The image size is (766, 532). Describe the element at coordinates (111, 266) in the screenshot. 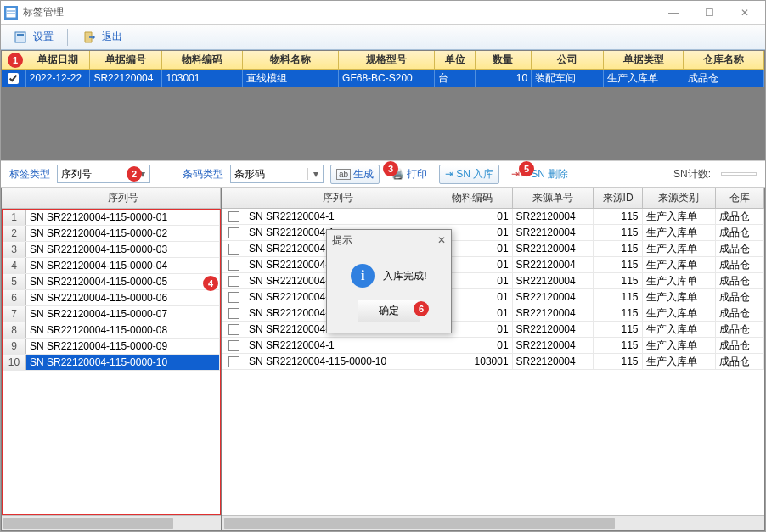

I see `left-row: 4SN SR22120004-115-0000-04` at that location.